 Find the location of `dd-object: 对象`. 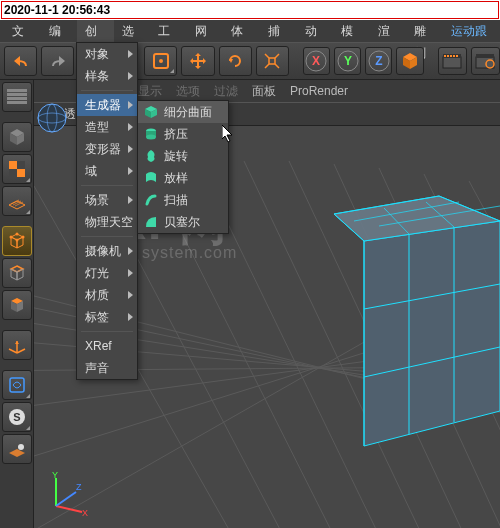

dd-object: 对象 is located at coordinates (107, 54).